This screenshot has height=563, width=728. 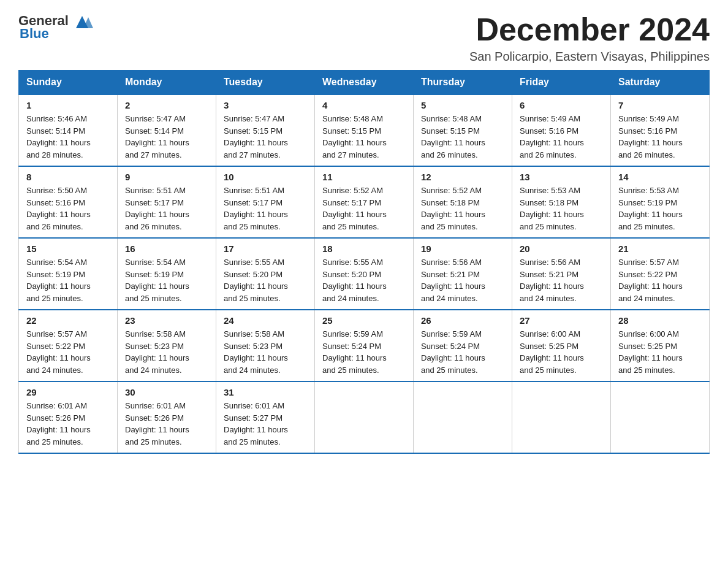 What do you see at coordinates (364, 249) in the screenshot?
I see `day-number: 18` at bounding box center [364, 249].